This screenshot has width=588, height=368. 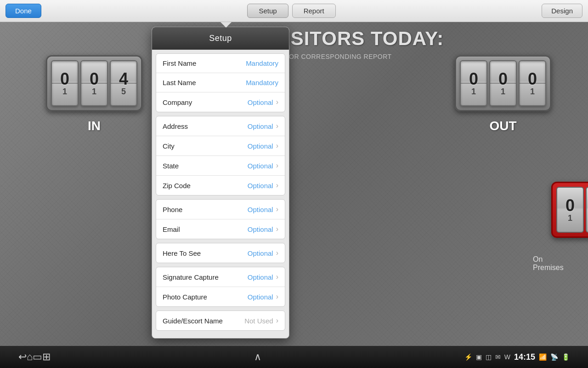 What do you see at coordinates (260, 186) in the screenshot?
I see `zip-code-status: Optional` at bounding box center [260, 186].